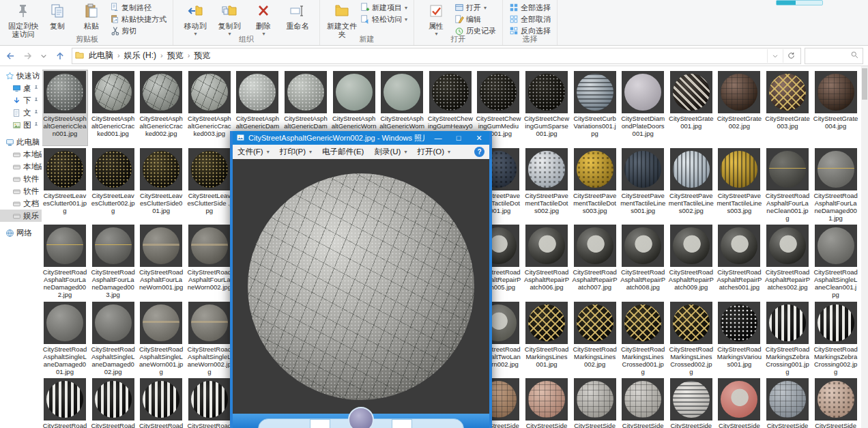 The image size is (868, 428). What do you see at coordinates (209, 261) in the screenshot?
I see `file-item: CityStreetRoadAsphaltFourLaneWorn002.jpg` at bounding box center [209, 261].